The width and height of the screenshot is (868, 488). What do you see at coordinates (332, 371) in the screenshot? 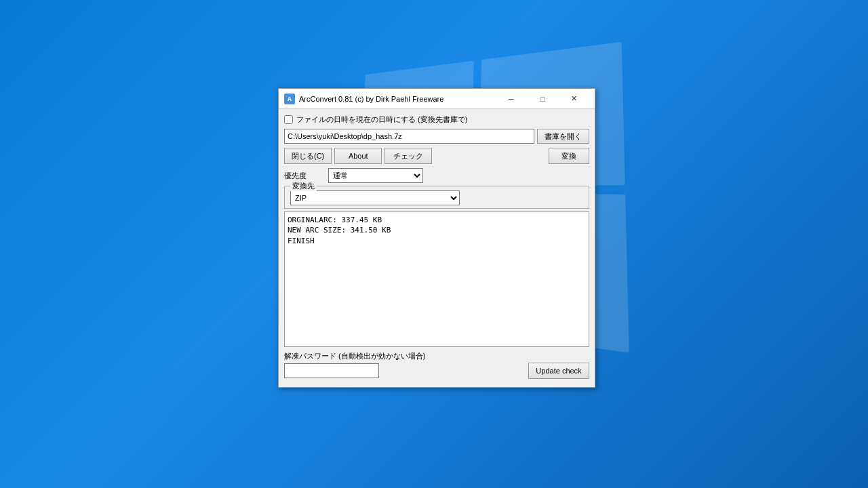
I see `password-input` at bounding box center [332, 371].